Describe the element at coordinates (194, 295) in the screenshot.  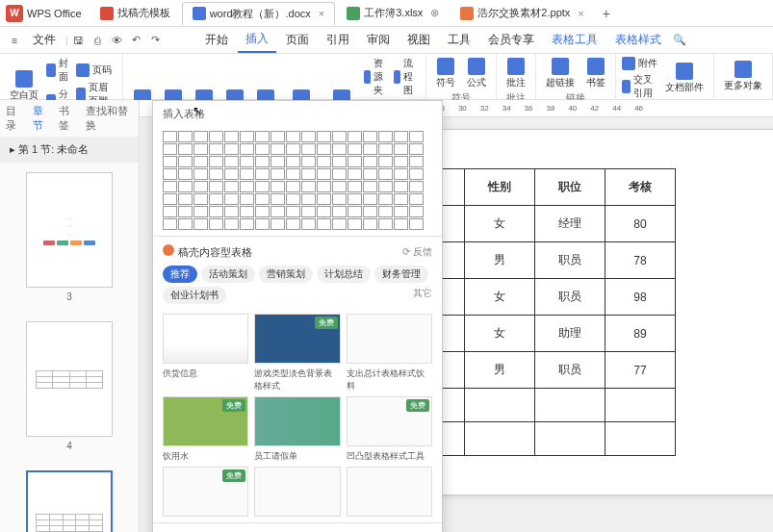
I see `pill-business: 创业计划书` at that location.